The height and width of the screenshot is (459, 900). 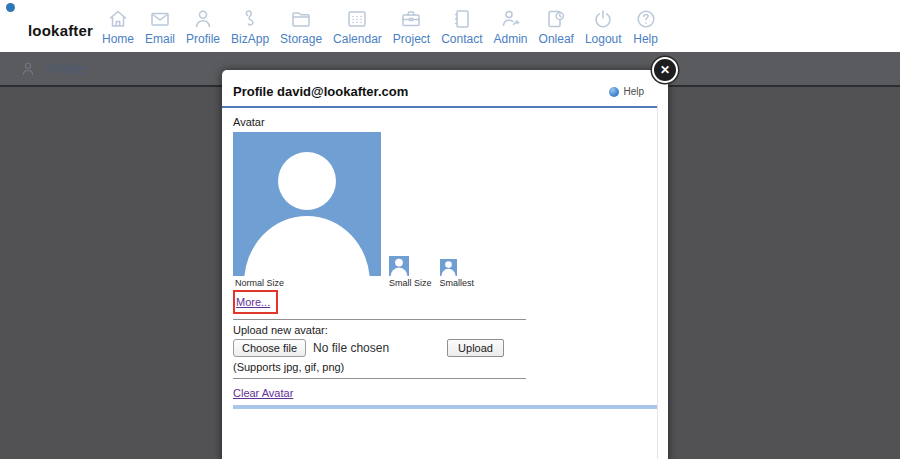 What do you see at coordinates (446, 407) in the screenshot?
I see `section-end-bar` at bounding box center [446, 407].